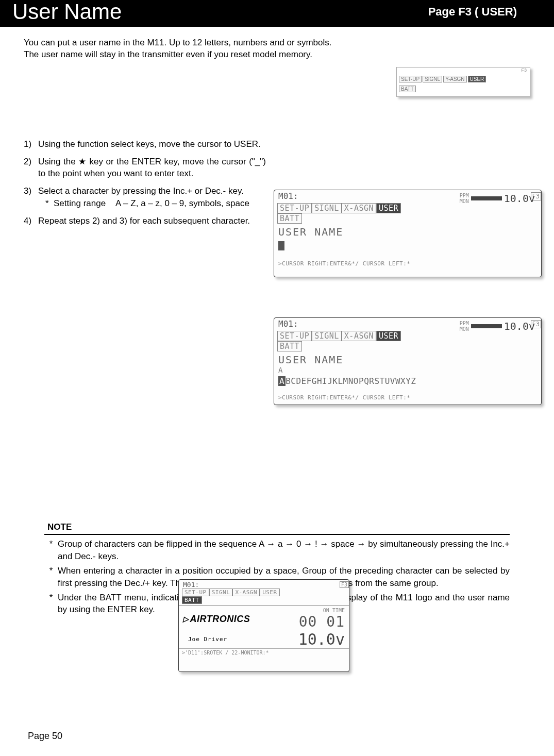 This screenshot has width=554, height=756. What do you see at coordinates (221, 593) in the screenshot?
I see `tab-signl-3: SIGNL` at bounding box center [221, 593].